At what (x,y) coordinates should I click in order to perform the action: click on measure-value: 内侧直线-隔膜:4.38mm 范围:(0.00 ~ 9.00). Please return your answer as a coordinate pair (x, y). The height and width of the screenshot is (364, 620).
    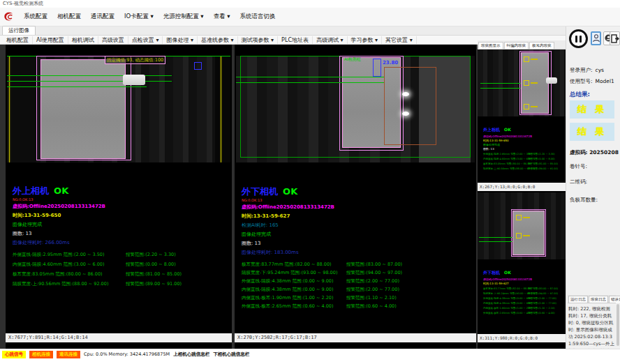
    Looking at the image, I should click on (508, 303).